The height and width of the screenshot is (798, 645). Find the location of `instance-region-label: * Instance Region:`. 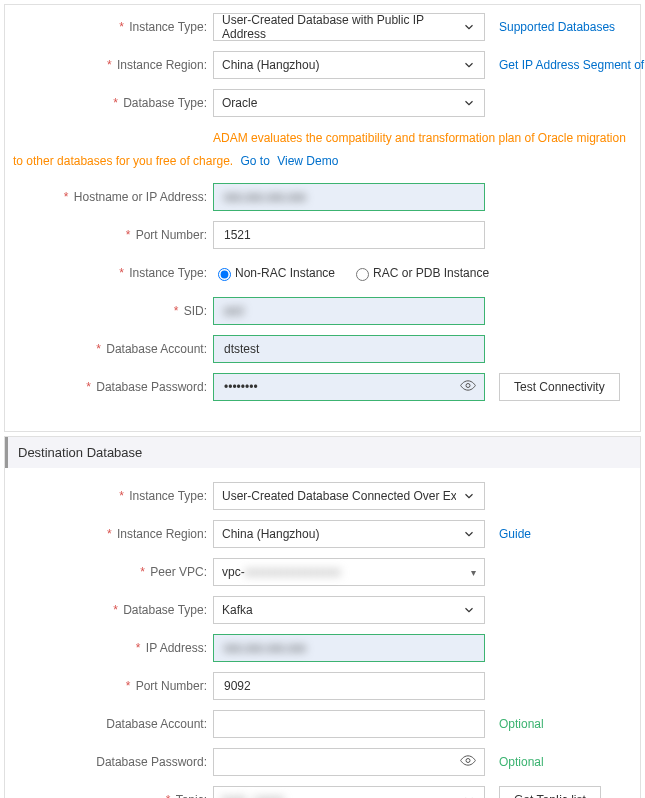

instance-region-label: * Instance Region: is located at coordinates (113, 65).